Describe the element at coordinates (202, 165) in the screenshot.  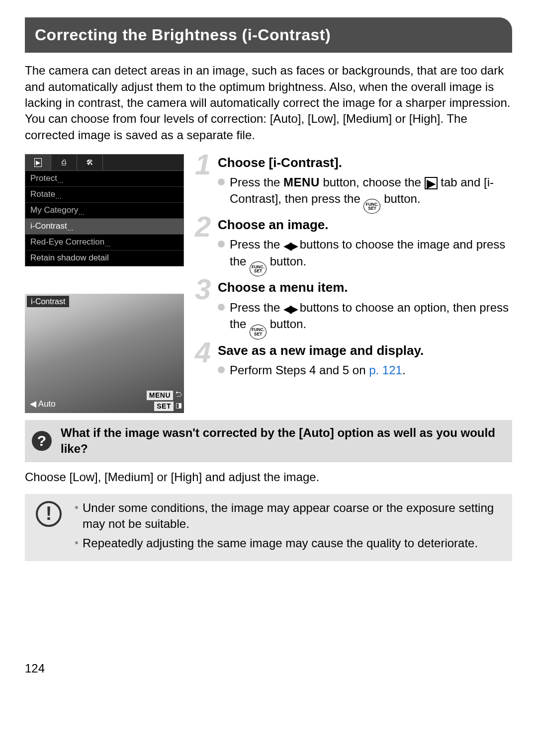
I see `step-number: 1` at that location.